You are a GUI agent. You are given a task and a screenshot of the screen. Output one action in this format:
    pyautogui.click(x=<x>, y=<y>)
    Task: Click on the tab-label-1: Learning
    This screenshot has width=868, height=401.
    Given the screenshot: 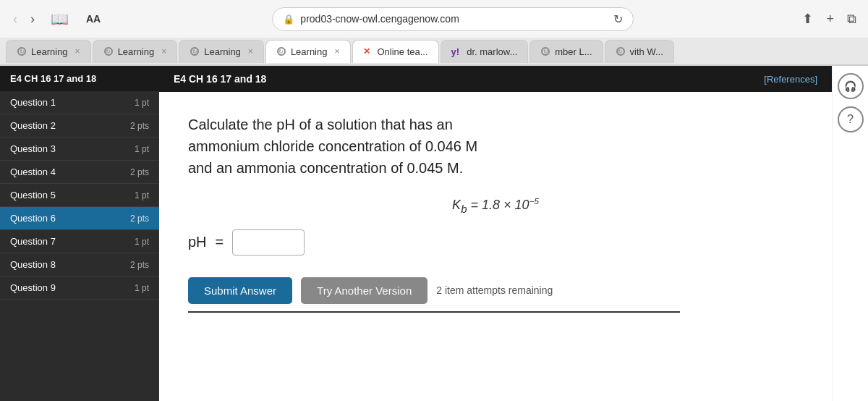 What is the action you would take?
    pyautogui.click(x=49, y=52)
    